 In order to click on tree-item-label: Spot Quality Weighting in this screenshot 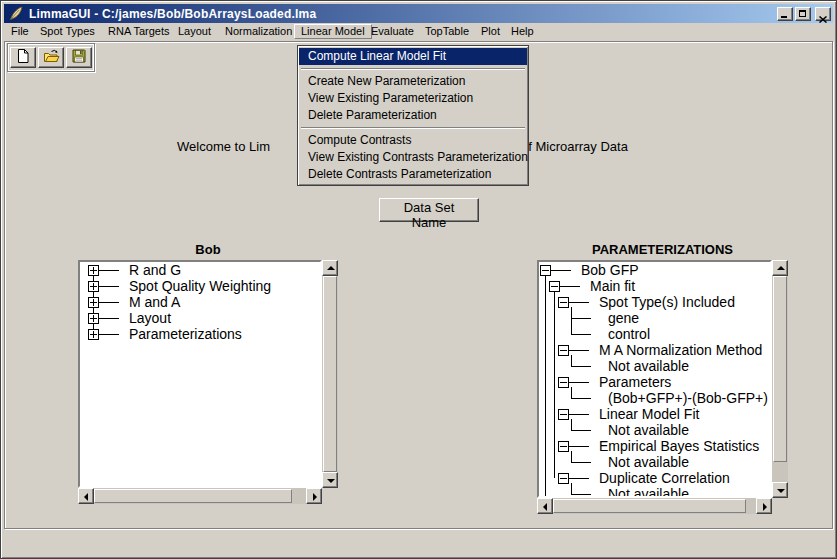, I will do `click(200, 286)`.